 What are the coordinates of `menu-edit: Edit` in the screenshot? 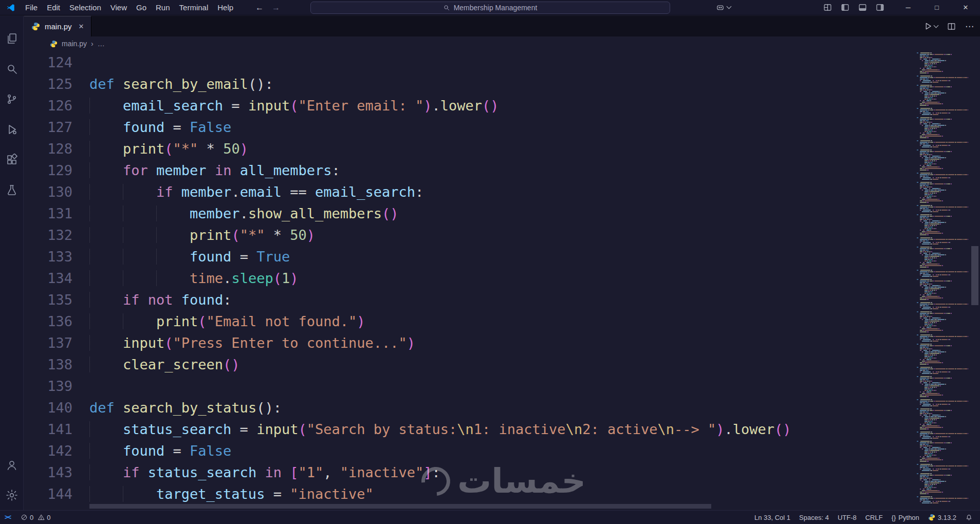 It's located at (53, 8).